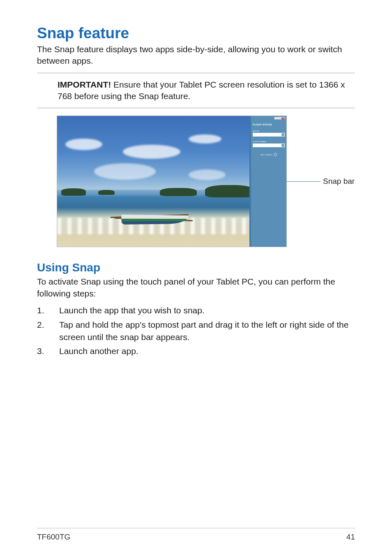 This screenshot has width=392, height=558. What do you see at coordinates (196, 268) in the screenshot?
I see `using-snap-heading: Using Snap` at bounding box center [196, 268].